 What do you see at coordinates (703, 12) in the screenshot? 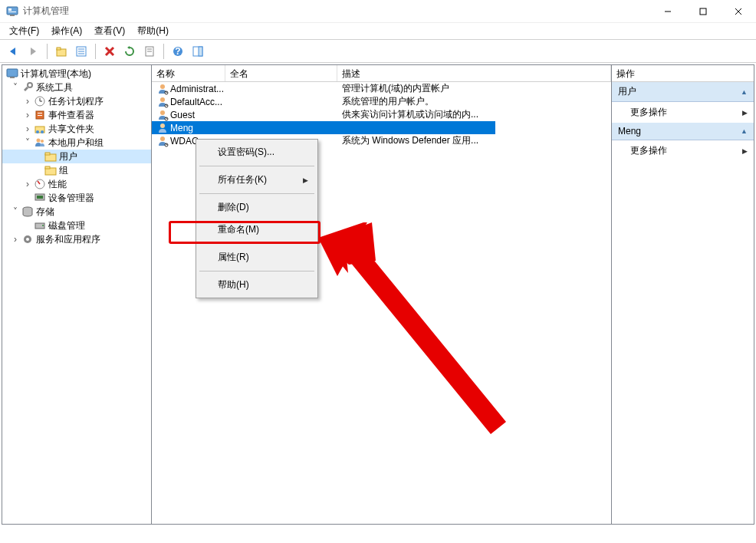
I see `window-controls` at bounding box center [703, 12].